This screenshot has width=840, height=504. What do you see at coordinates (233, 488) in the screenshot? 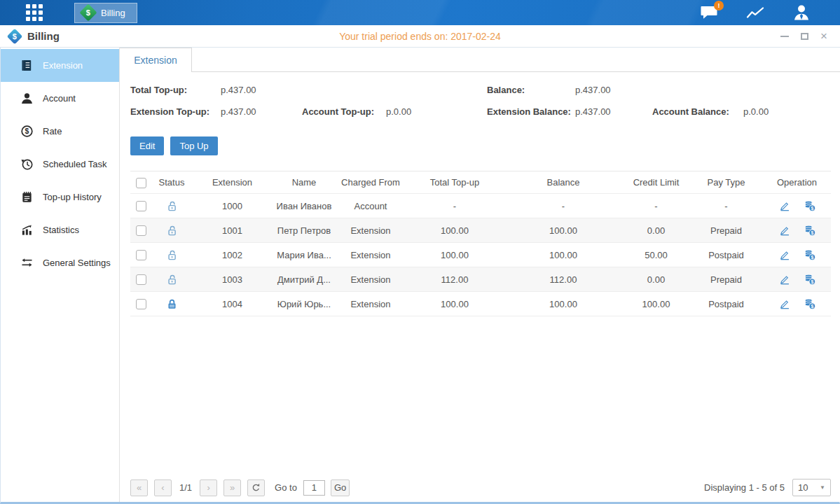
I see `last-page-button: »` at bounding box center [233, 488].